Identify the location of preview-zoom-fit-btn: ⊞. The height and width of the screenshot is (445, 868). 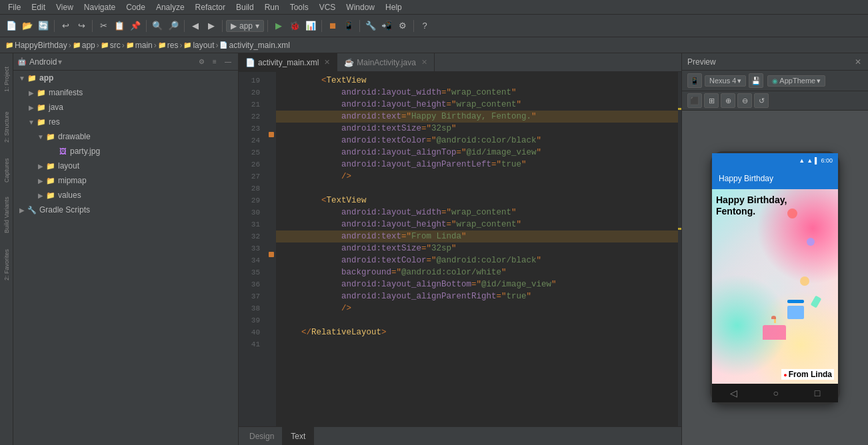
(711, 101).